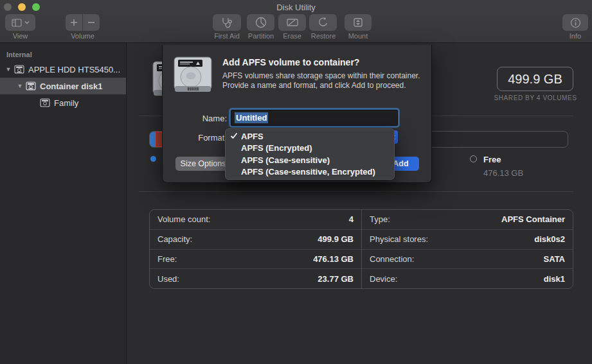 The height and width of the screenshot is (364, 592). Describe the element at coordinates (358, 22) in the screenshot. I see `mount-disk-icon` at that location.